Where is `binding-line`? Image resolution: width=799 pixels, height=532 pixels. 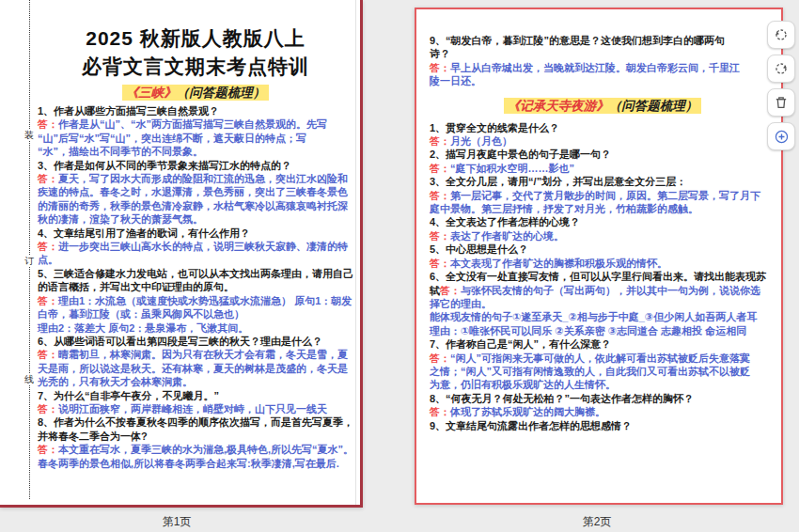
binding-line is located at coordinates (30, 250).